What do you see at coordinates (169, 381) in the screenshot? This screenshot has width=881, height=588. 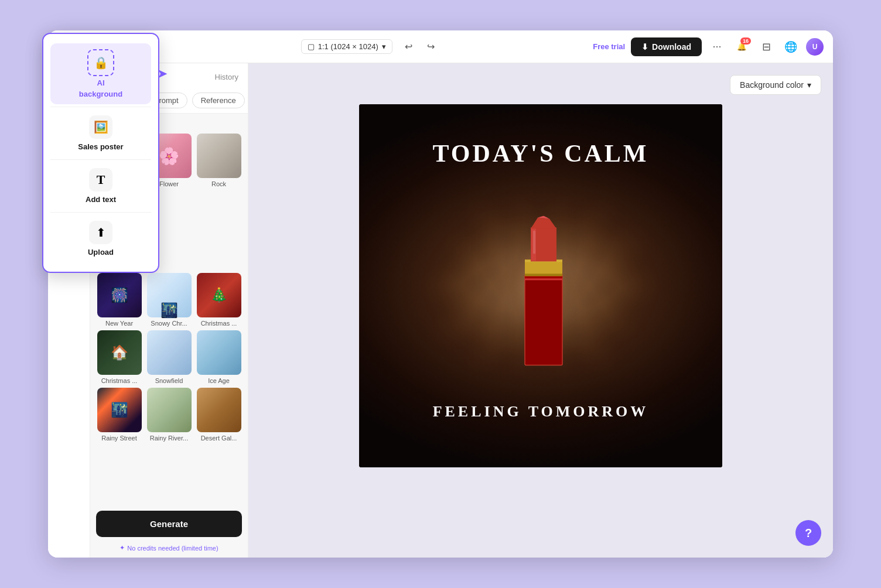 I see `thumb-label-snowfield: Snowfield` at bounding box center [169, 381].